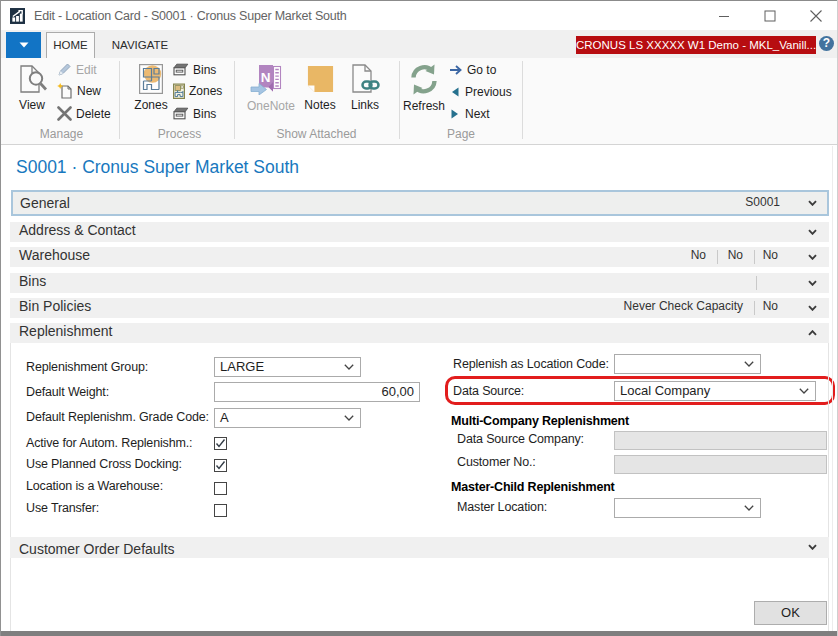 Image resolution: width=838 pixels, height=636 pixels. I want to click on svg-text: N, so click(266, 78).